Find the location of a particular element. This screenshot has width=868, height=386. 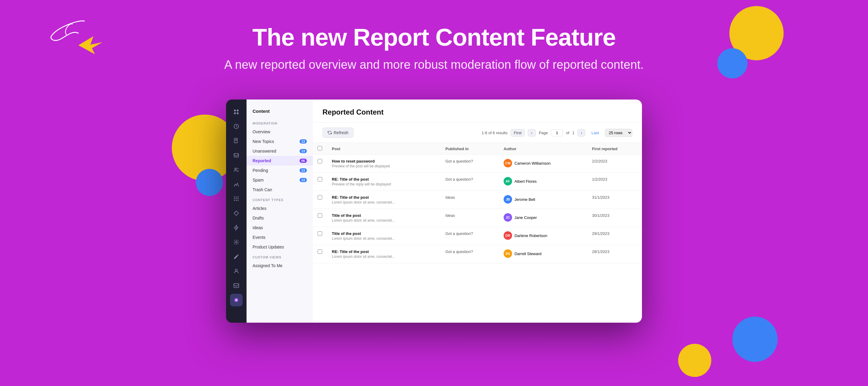

col-first-reported: First reported is located at coordinates (615, 149).